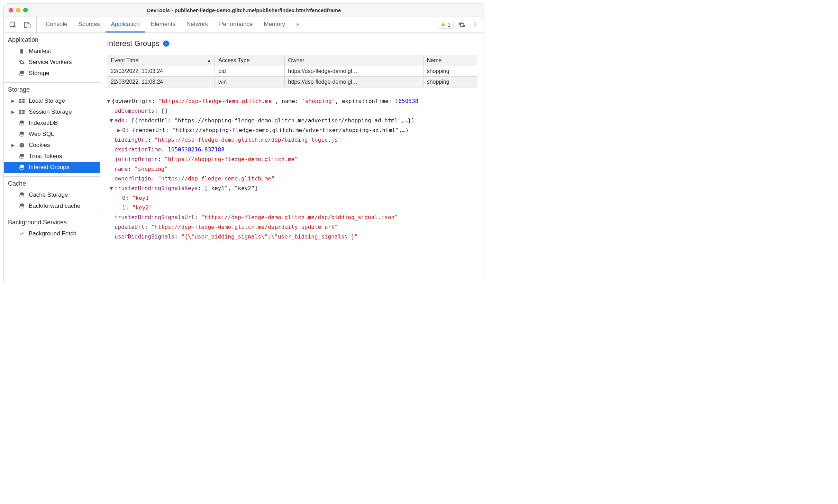 This screenshot has height=504, width=838. Describe the element at coordinates (292, 217) in the screenshot. I see `obj-tbsu: trustedBiddingSignalsUrl: "https://dsp-f…` at that location.